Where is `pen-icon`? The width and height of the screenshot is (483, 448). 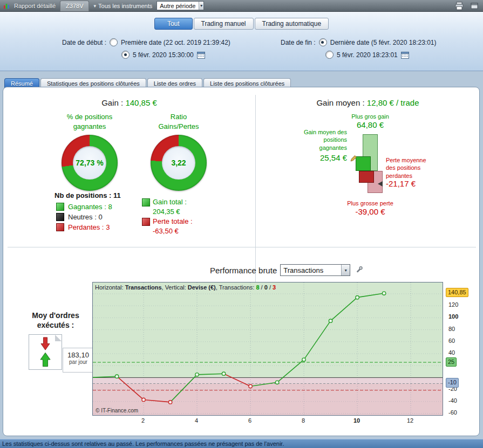 pen-icon is located at coordinates (353, 160).